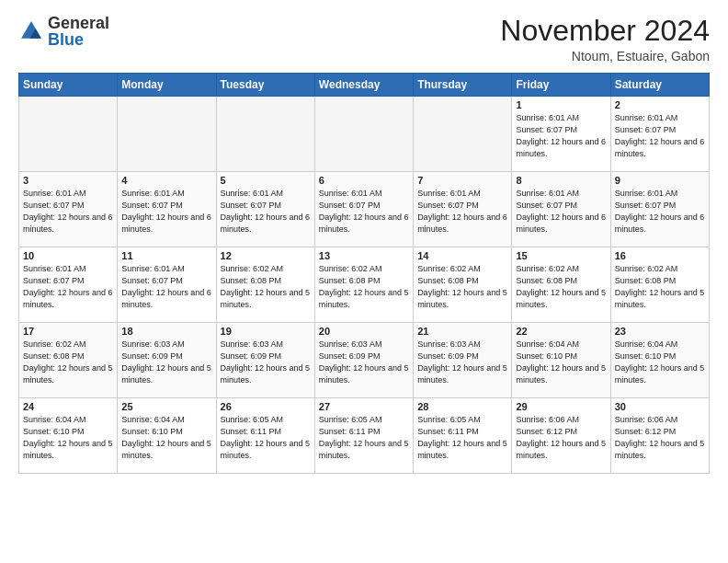 Image resolution: width=728 pixels, height=563 pixels. Describe the element at coordinates (364, 256) in the screenshot. I see `day-number: 13` at that location.